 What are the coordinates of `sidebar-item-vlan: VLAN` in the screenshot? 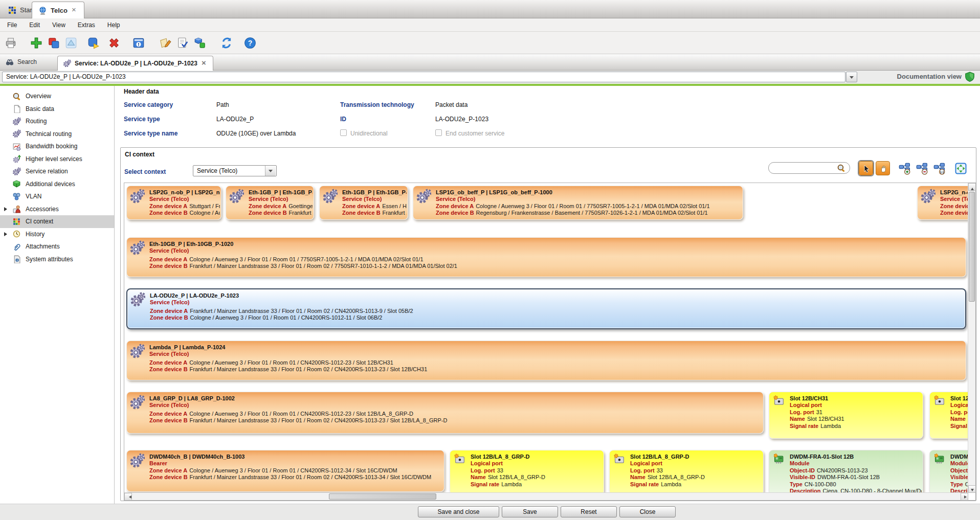 It's located at (57, 196).